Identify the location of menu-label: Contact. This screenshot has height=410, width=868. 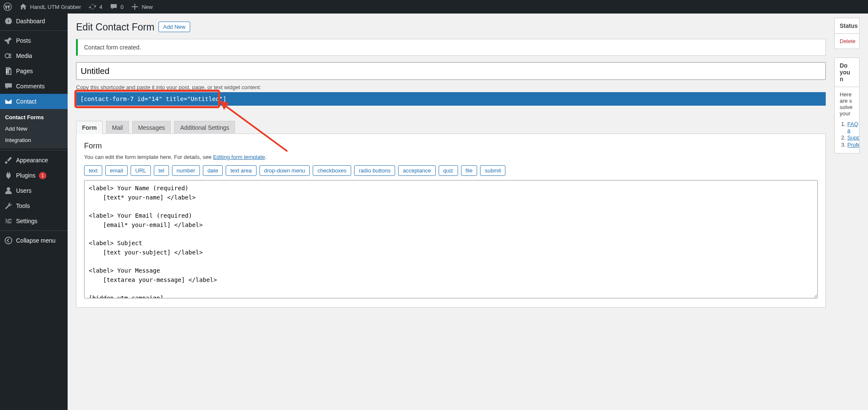
(26, 101).